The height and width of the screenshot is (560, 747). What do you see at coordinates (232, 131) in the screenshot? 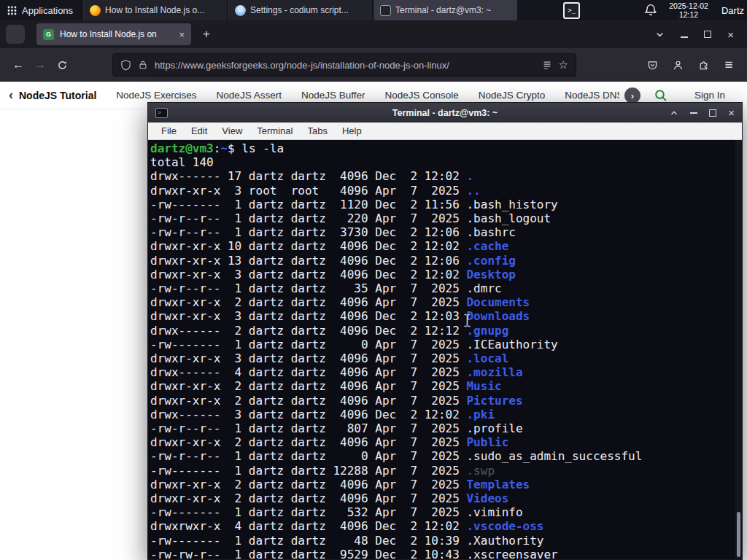
I see `menu-view: View` at bounding box center [232, 131].